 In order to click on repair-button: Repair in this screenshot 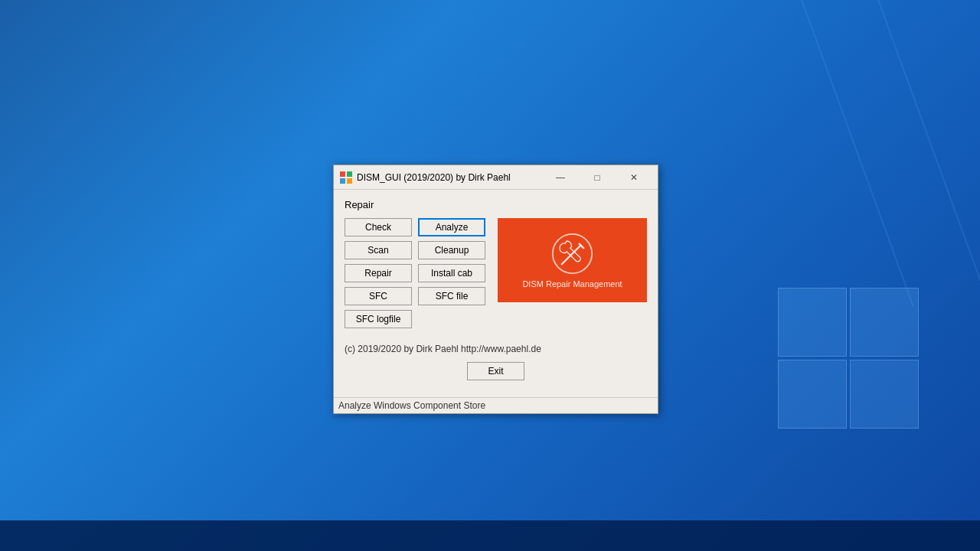, I will do `click(378, 273)`.